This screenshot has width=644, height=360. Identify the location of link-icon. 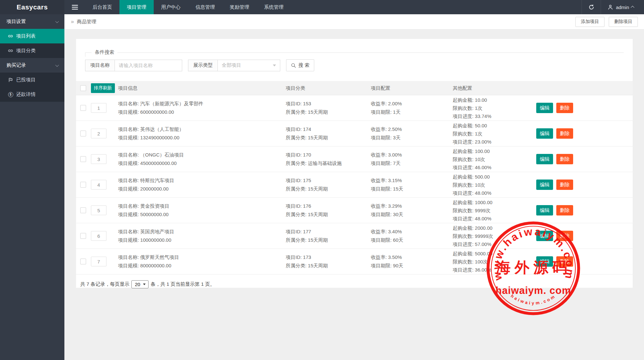
(10, 36).